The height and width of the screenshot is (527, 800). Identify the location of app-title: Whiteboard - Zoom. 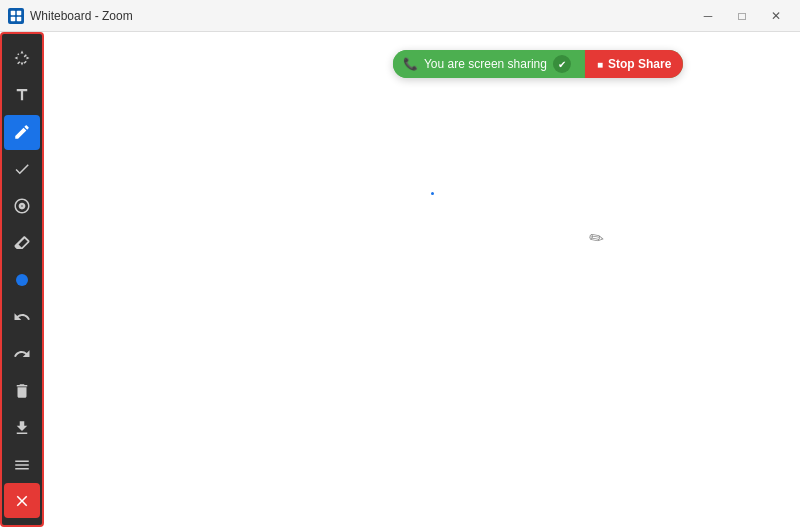
(82, 16).